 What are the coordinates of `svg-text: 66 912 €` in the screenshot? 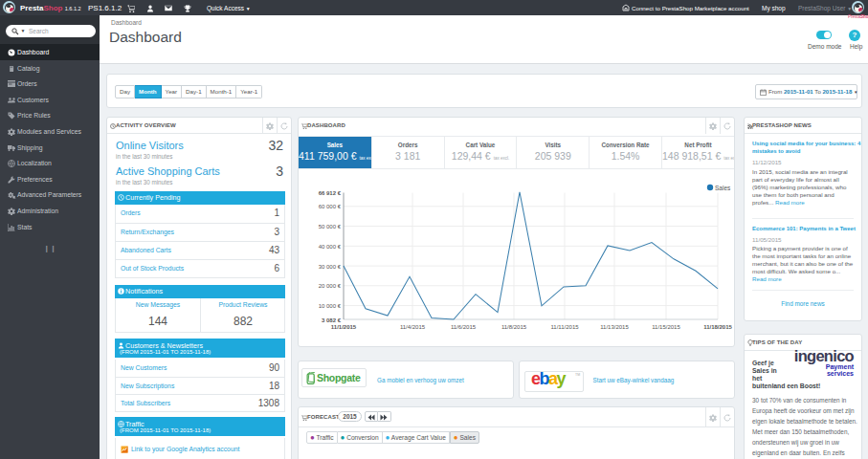 It's located at (330, 193).